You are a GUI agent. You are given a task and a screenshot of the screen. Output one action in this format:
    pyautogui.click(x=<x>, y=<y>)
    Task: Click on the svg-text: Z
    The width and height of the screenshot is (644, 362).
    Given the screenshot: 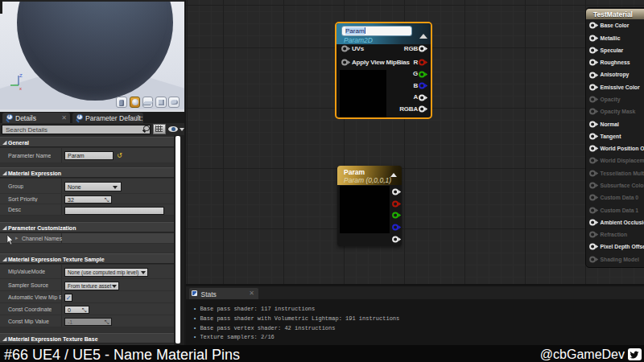 What is the action you would take?
    pyautogui.click(x=21, y=76)
    